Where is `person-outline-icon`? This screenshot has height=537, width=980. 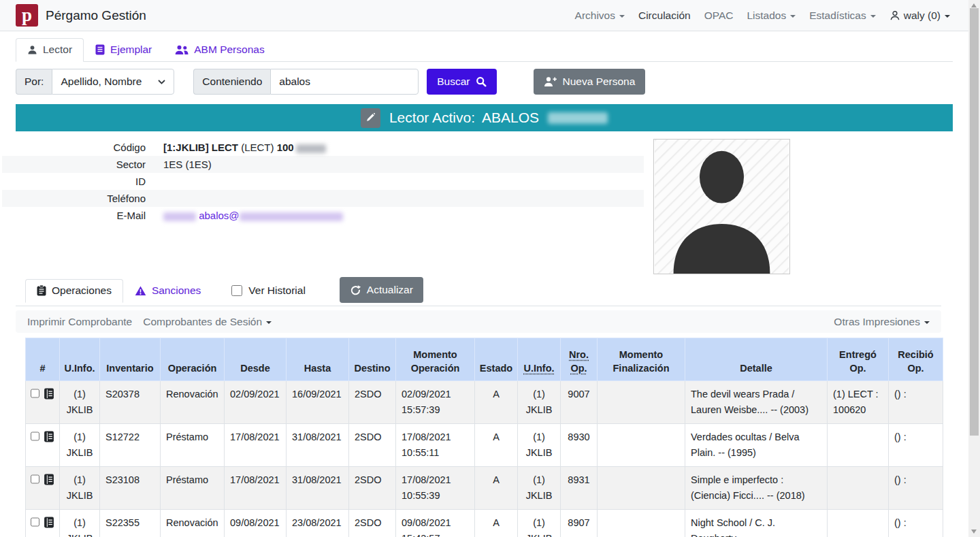
person-outline-icon is located at coordinates (895, 16).